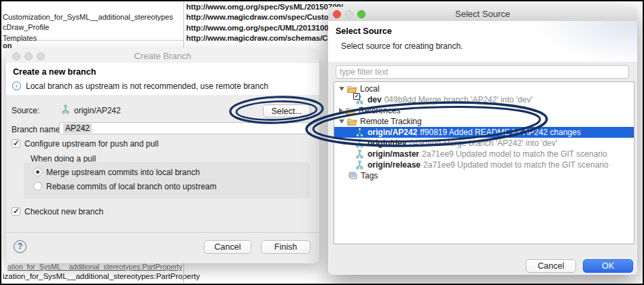 The height and width of the screenshot is (285, 644). I want to click on tree-row-origin-release: origin/release2a71ee9 Updated model to m…, so click(484, 165).